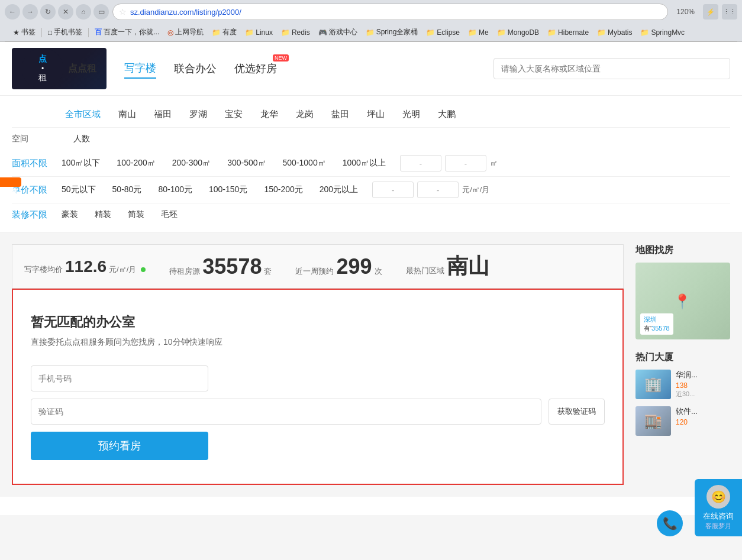 The height and width of the screenshot is (560, 742). Describe the element at coordinates (259, 33) in the screenshot. I see `bookmark-linux: 📁 Linux` at that location.